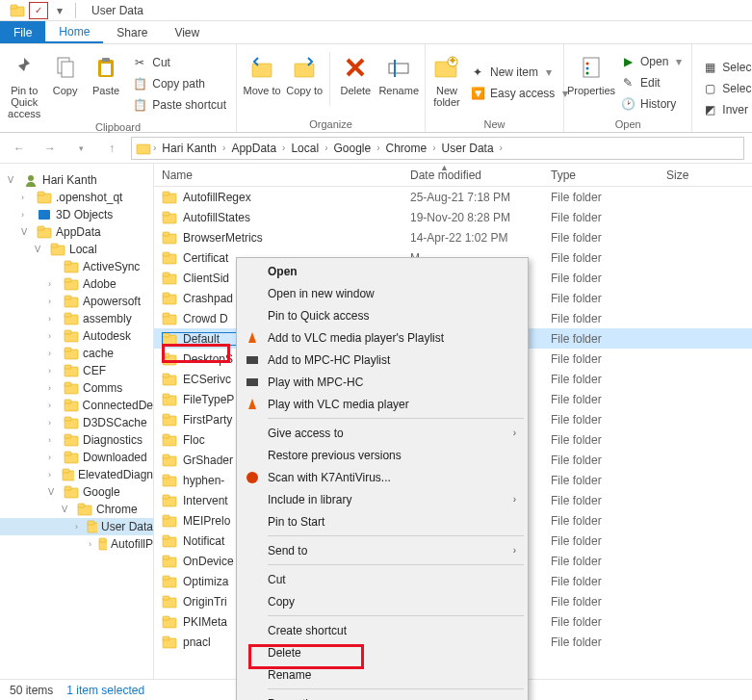 The width and height of the screenshot is (752, 700). Describe the element at coordinates (132, 33) in the screenshot. I see `tab-share: Share` at that location.